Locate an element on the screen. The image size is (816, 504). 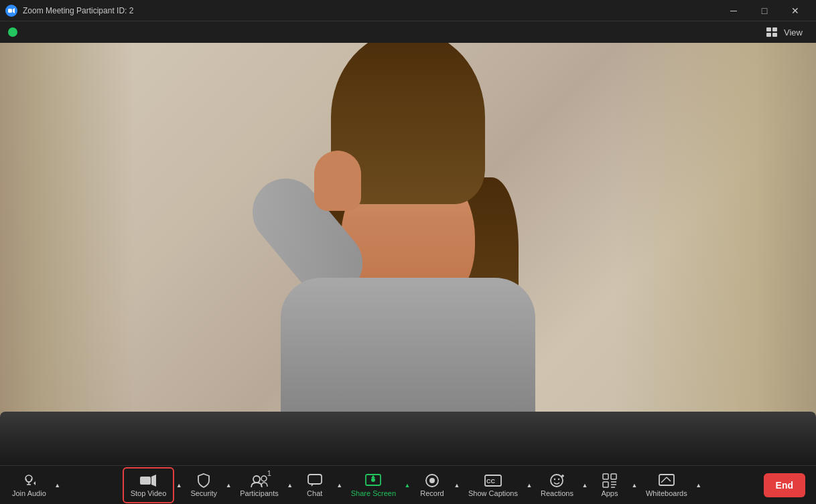
end-button: End is located at coordinates (785, 485).